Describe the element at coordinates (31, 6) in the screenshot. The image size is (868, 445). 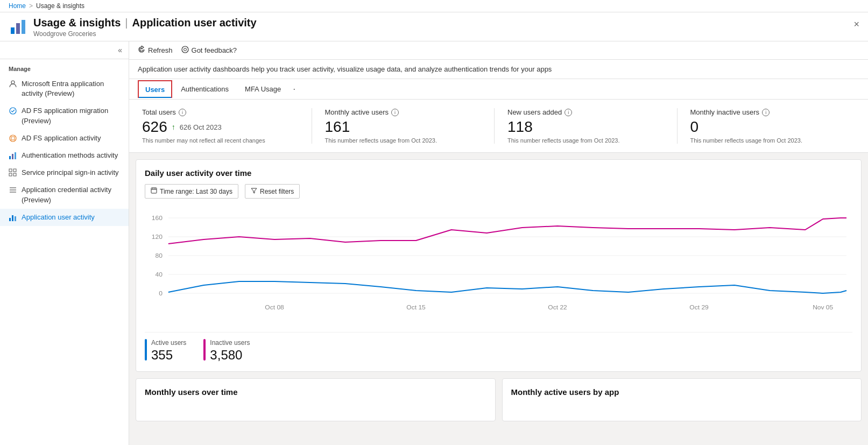
I see `breadcrumb-sep: >` at that location.